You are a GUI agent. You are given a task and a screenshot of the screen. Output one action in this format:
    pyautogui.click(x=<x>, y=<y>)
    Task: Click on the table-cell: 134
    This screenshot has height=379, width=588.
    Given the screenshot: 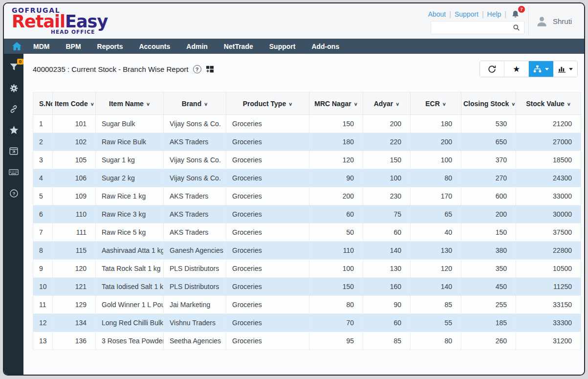 What is the action you would take?
    pyautogui.click(x=74, y=323)
    